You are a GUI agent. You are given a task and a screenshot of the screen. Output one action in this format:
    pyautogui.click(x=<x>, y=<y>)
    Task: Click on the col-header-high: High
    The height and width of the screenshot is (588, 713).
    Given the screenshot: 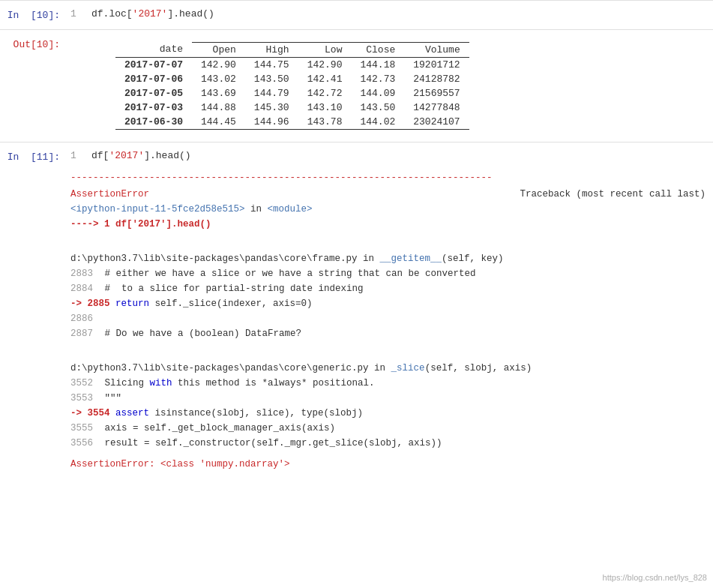 What is the action you would take?
    pyautogui.click(x=271, y=50)
    